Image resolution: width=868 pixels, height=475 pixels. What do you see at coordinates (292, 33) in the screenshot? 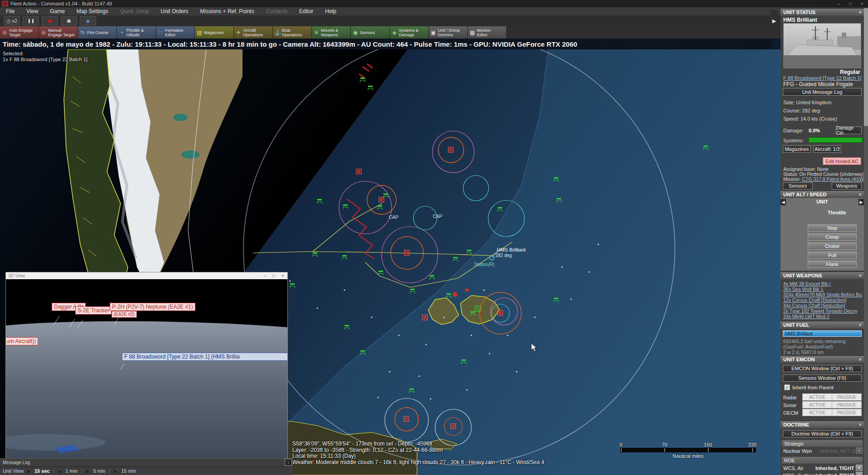
I see `boat-operations-button: ⚓BoatOperations` at bounding box center [292, 33].